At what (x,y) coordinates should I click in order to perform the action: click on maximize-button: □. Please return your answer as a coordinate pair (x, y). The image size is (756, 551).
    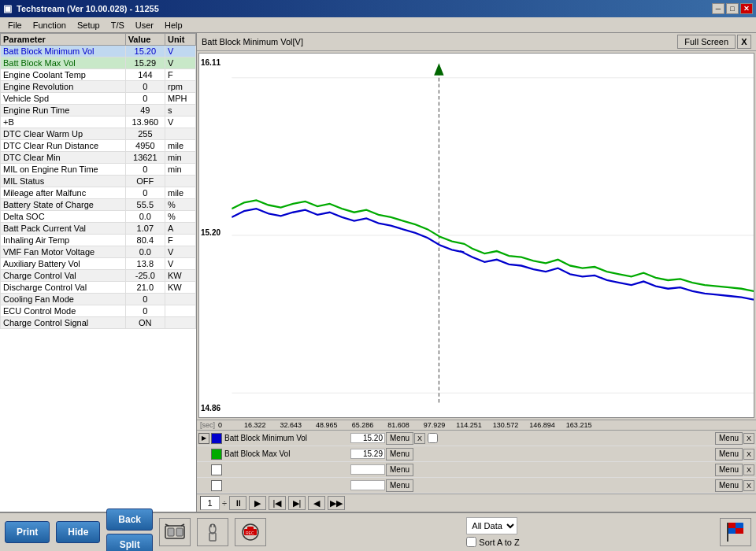
    Looking at the image, I should click on (732, 9).